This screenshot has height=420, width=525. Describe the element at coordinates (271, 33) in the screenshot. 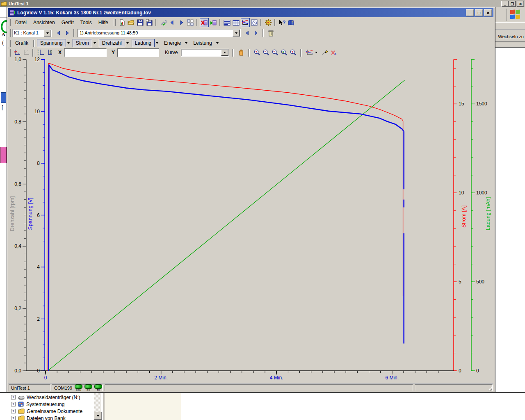

I see `delete-measurement-button` at that location.